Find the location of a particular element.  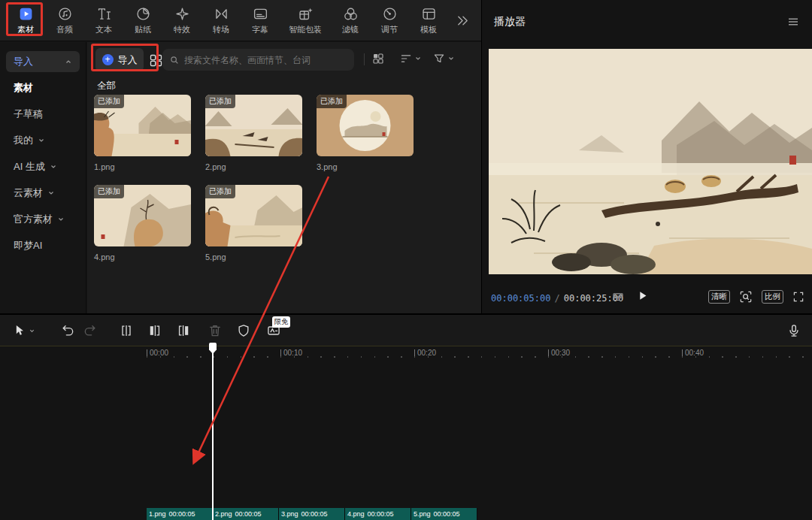

ratio-button: 比例 is located at coordinates (773, 297).